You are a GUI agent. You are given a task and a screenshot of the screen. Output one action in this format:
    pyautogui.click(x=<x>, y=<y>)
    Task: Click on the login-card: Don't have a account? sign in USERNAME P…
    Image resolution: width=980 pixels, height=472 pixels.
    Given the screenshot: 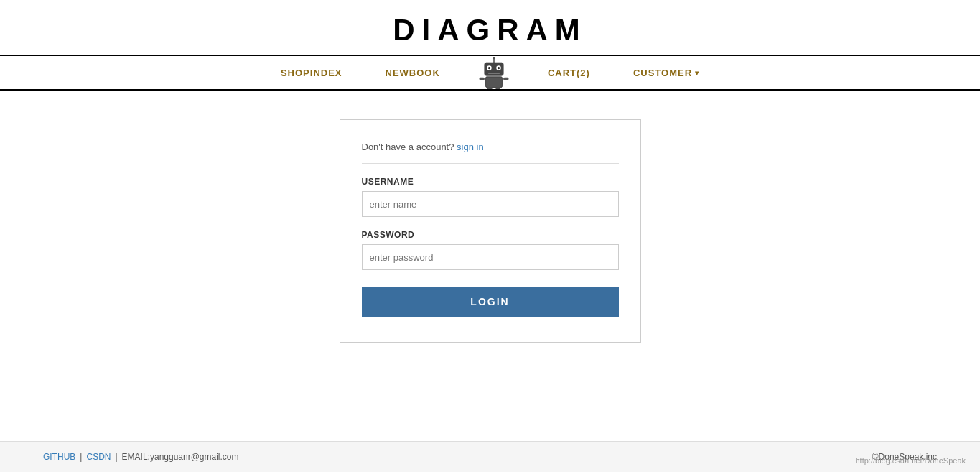 What is the action you would take?
    pyautogui.click(x=490, y=231)
    